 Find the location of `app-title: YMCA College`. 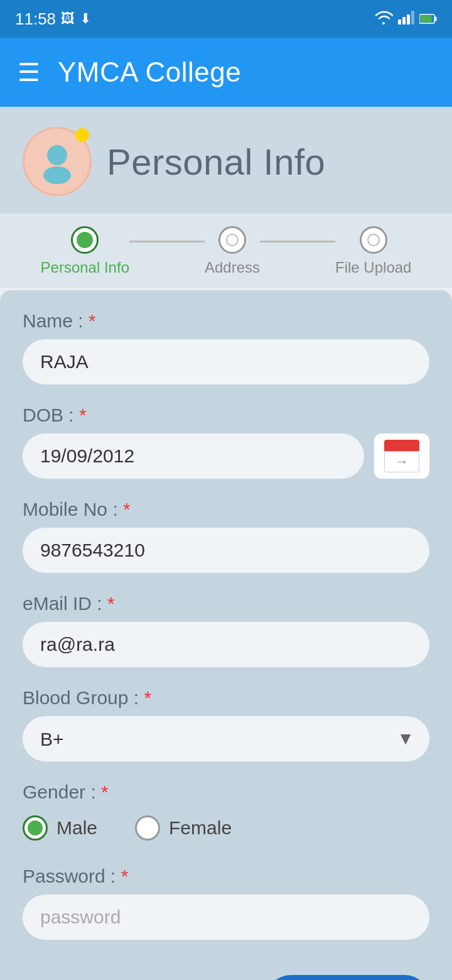

app-title: YMCA College is located at coordinates (149, 72).